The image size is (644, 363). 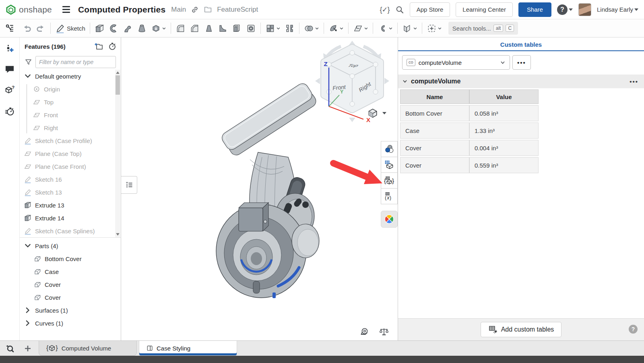 I want to click on user-avatar, so click(x=585, y=10).